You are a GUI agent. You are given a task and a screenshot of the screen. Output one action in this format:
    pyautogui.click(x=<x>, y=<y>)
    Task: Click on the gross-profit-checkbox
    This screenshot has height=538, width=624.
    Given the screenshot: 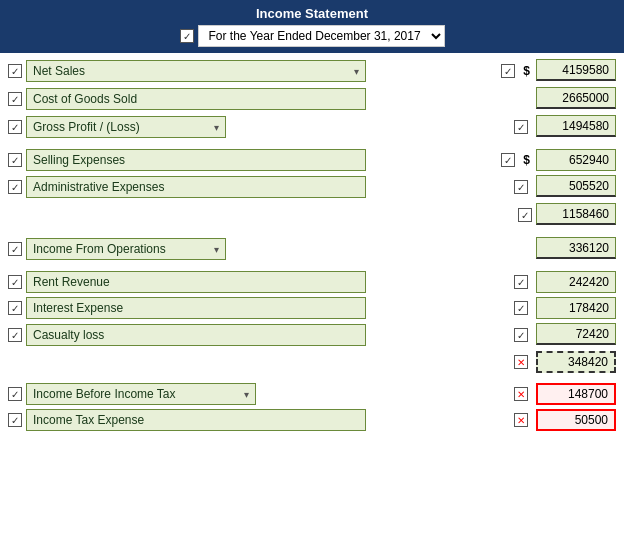 What is the action you would take?
    pyautogui.click(x=15, y=127)
    